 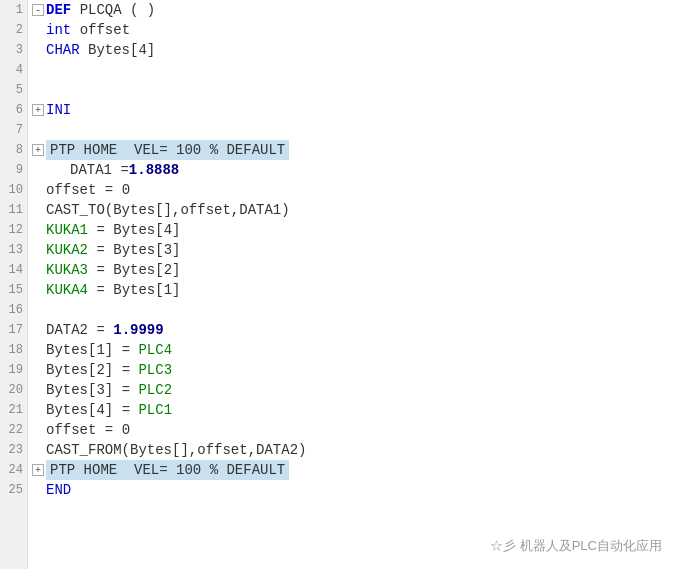 What do you see at coordinates (355, 370) in the screenshot?
I see `line-19: Bytes[2] = PLC3` at bounding box center [355, 370].